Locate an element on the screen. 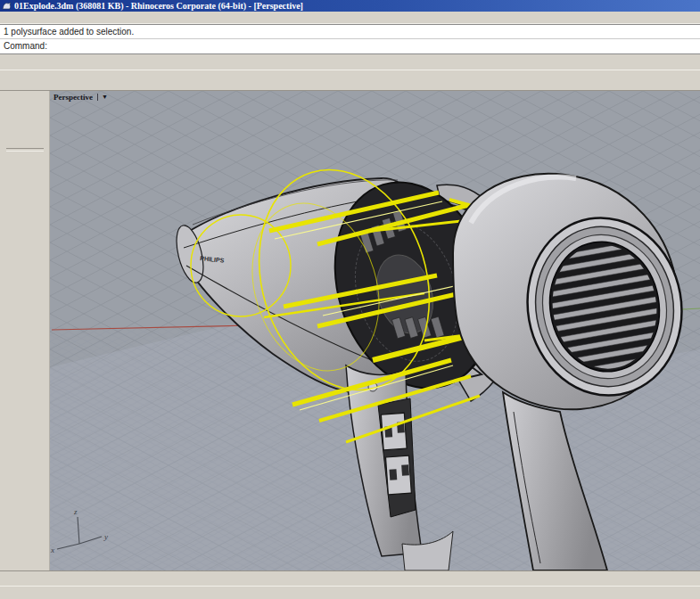  toolbar-tab-bar is located at coordinates (350, 62).